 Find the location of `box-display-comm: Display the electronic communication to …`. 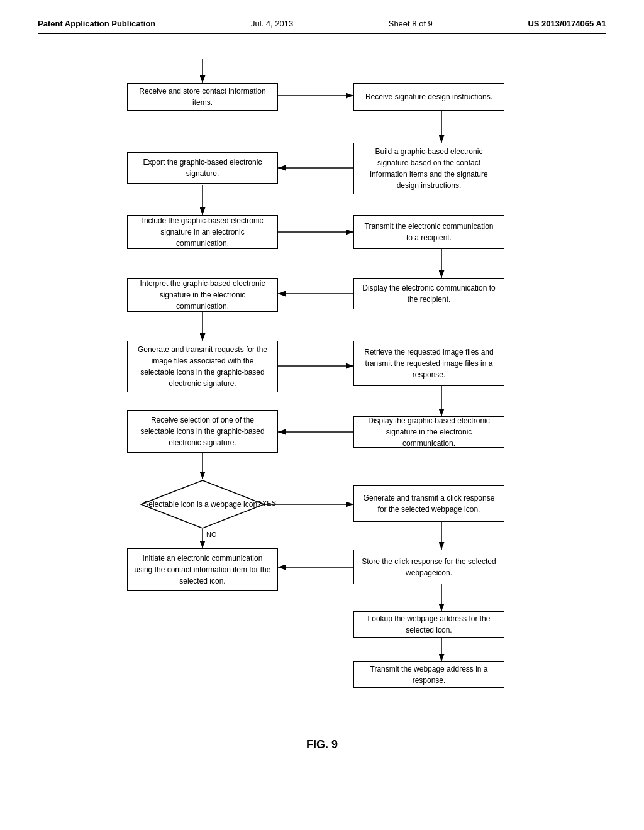

box-display-comm: Display the electronic communication to … is located at coordinates (429, 294).